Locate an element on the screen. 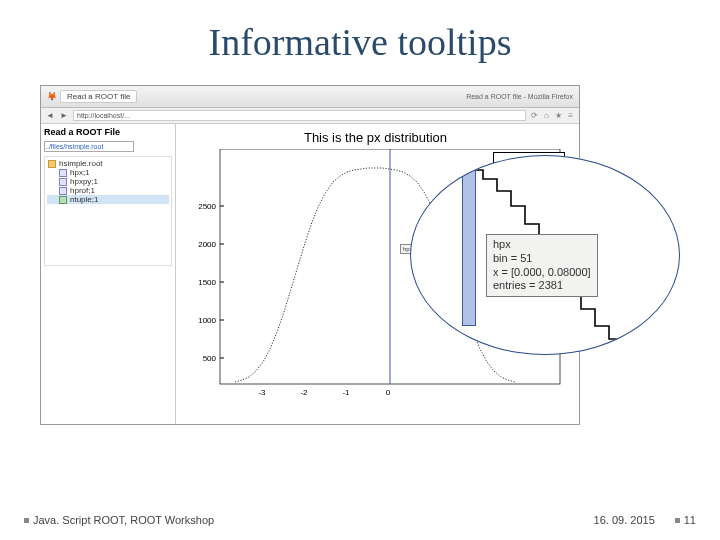 The width and height of the screenshot is (720, 540). tree-item-label: ntuple;1 is located at coordinates (84, 200).